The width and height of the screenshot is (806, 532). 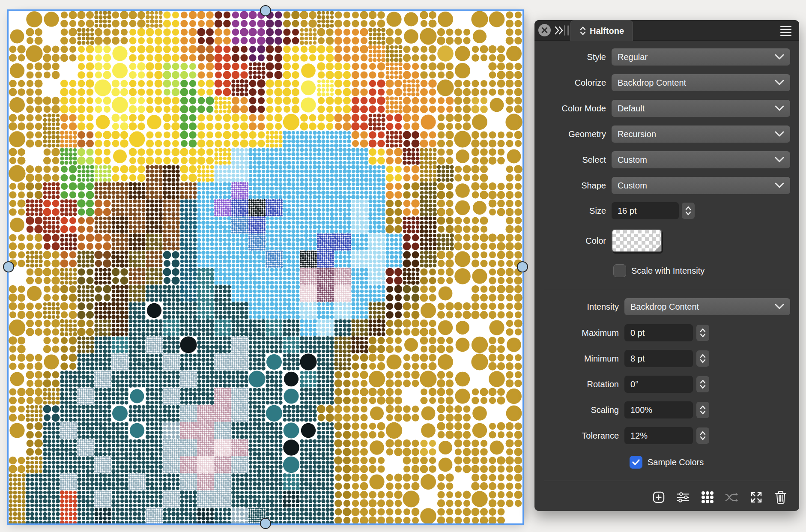 What do you see at coordinates (607, 31) in the screenshot?
I see `tab-title: Halftone` at bounding box center [607, 31].